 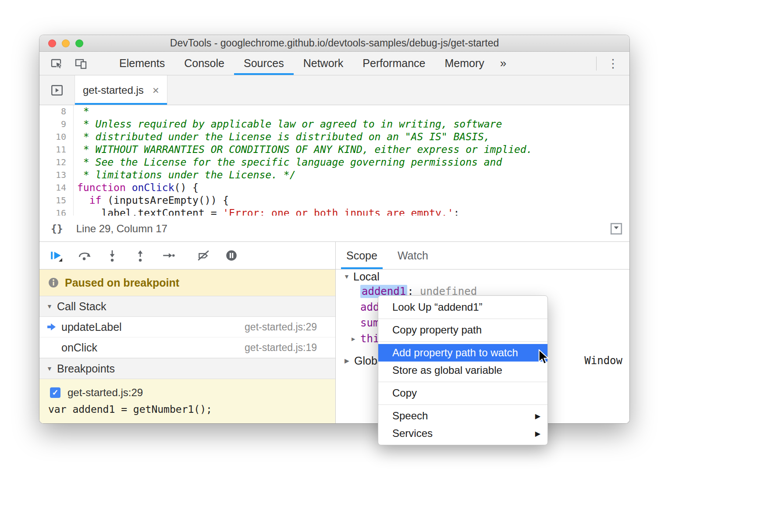 What do you see at coordinates (323, 63) in the screenshot?
I see `tab-network: Network` at bounding box center [323, 63].